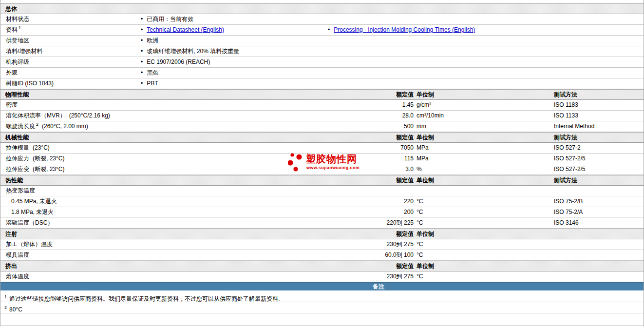 The height and width of the screenshot is (328, 644). I want to click on general-label-text: 填料/增强材料, so click(24, 51).